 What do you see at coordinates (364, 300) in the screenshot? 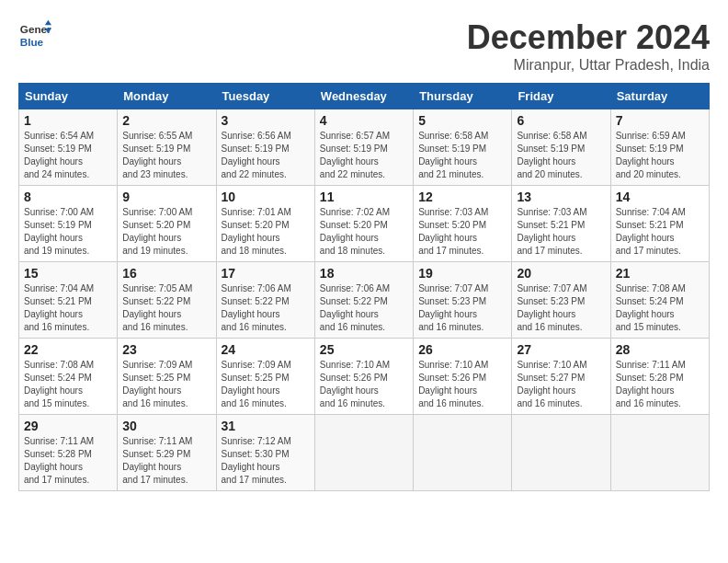
I see `calendar-cell: 18Sunrise: 7:06 AMSunset: 5:22 PMDayligh…` at bounding box center [364, 300].